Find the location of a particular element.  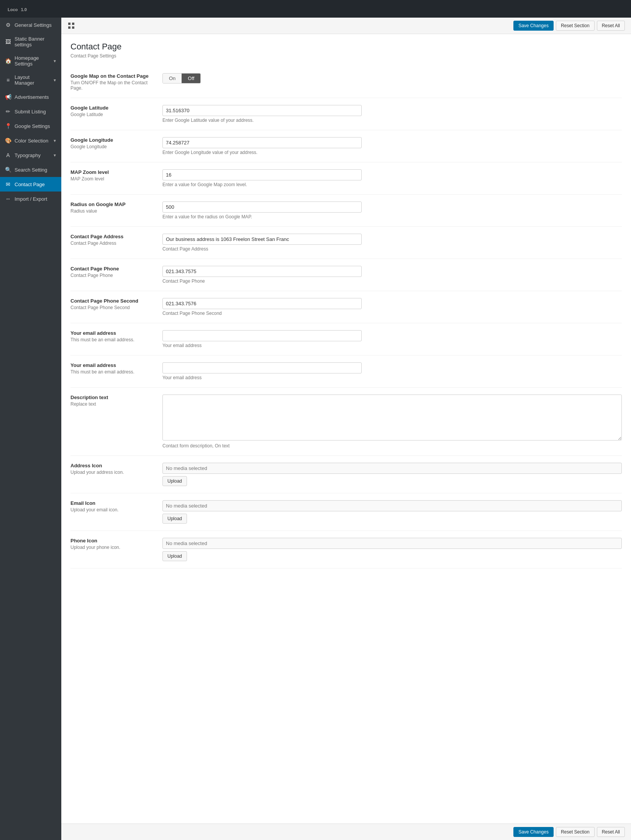

sidebar-item-typography: A Typography ▼ is located at coordinates (31, 155).